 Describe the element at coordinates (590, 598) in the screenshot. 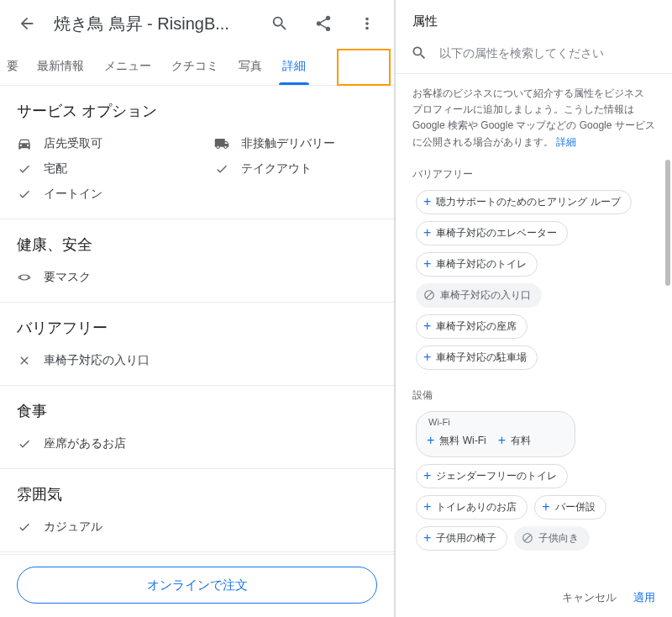

I see `cancel-button: キャンセル` at that location.